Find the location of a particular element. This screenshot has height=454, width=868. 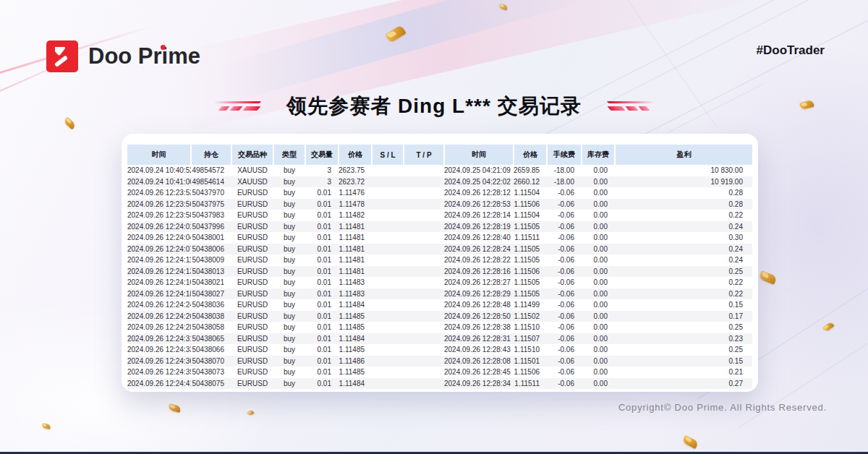

table-cell: 2024.09.24 10:40:52 is located at coordinates (159, 171).